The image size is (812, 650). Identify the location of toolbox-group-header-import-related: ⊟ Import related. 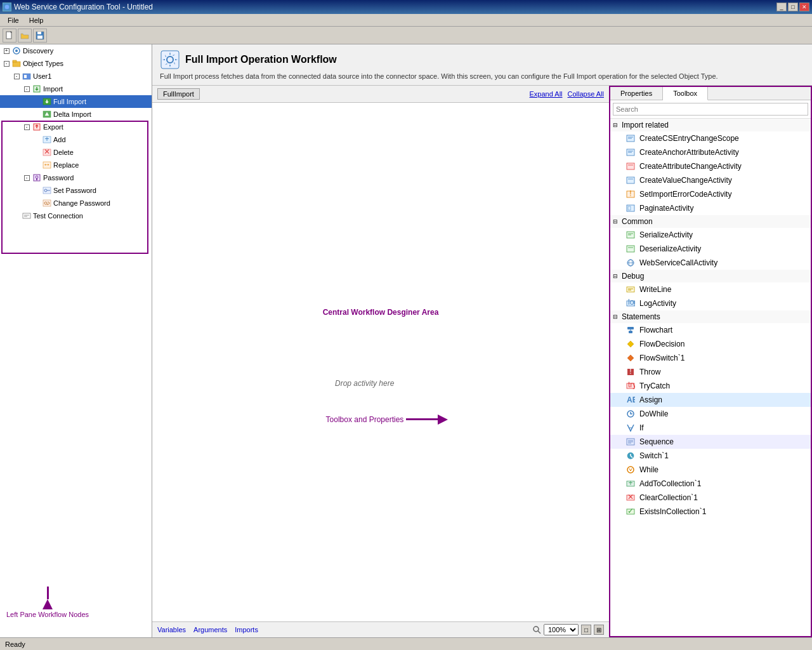
(710, 125).